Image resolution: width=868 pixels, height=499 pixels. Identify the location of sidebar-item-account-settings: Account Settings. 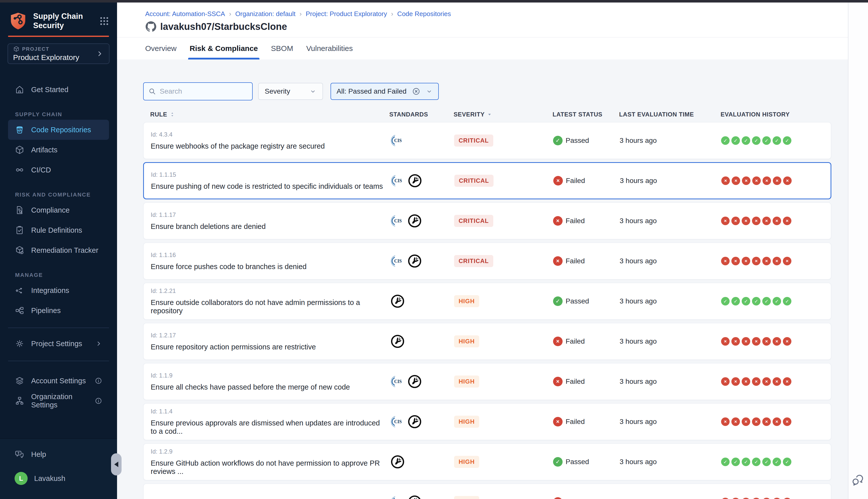
(58, 381).